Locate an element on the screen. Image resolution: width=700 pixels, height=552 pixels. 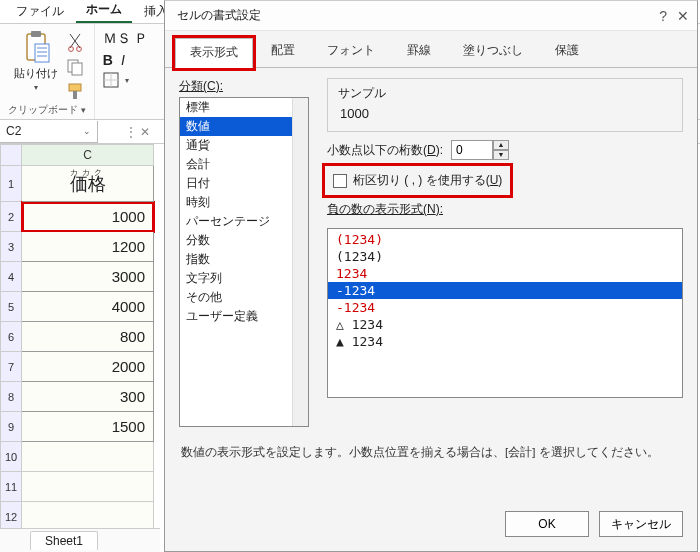
sheet-tabs: Sheet1 is located at coordinates (80, 540).